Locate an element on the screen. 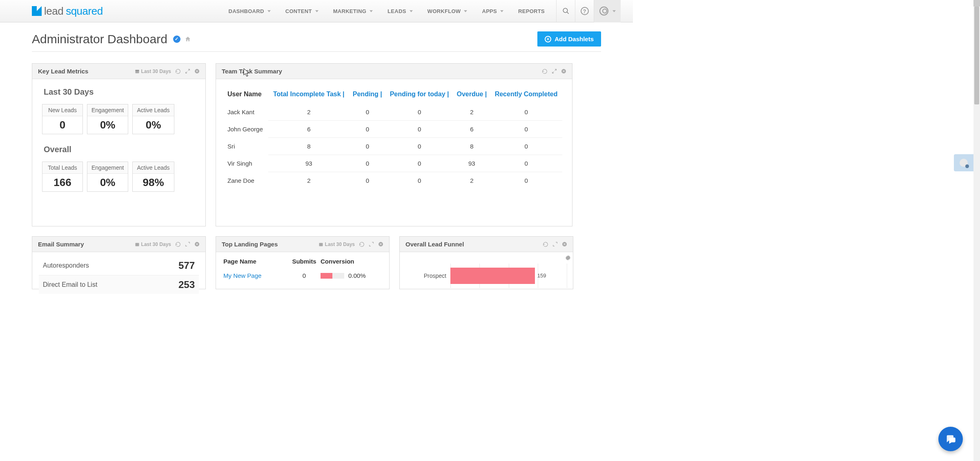 The height and width of the screenshot is (461, 980). help-icon: ? is located at coordinates (585, 11).